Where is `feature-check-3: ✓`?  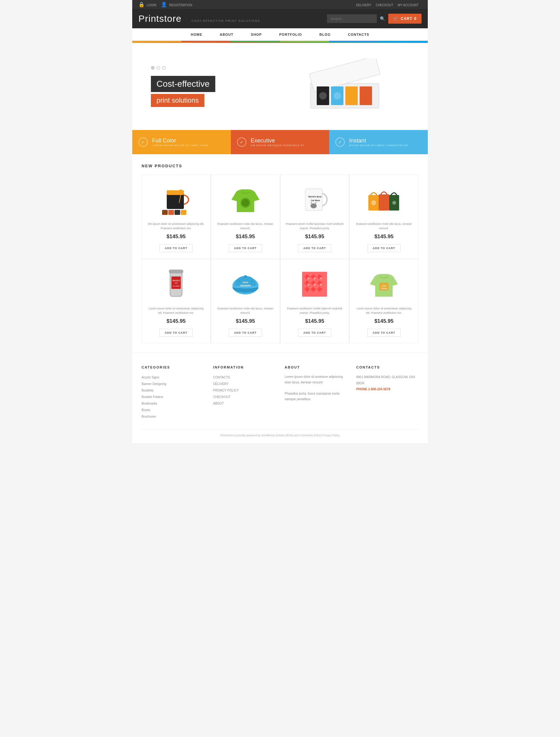 feature-check-3: ✓ is located at coordinates (340, 142).